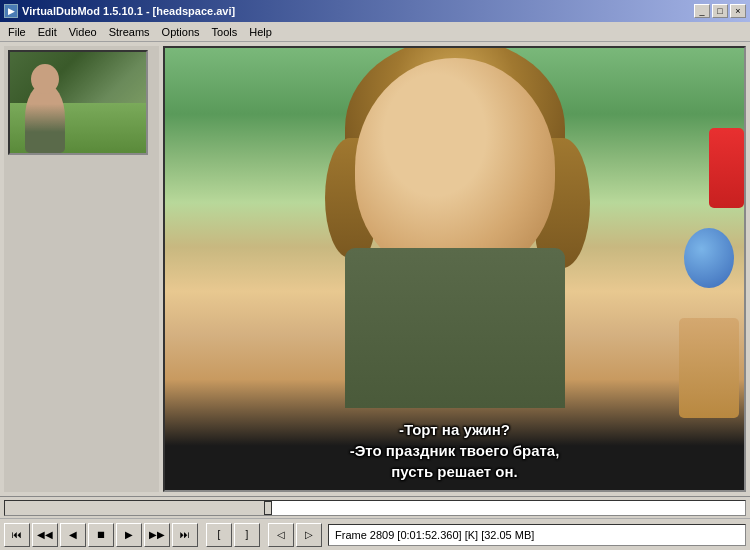 Image resolution: width=750 pixels, height=550 pixels. What do you see at coordinates (219, 535) in the screenshot?
I see `mark-in-button: [` at bounding box center [219, 535].